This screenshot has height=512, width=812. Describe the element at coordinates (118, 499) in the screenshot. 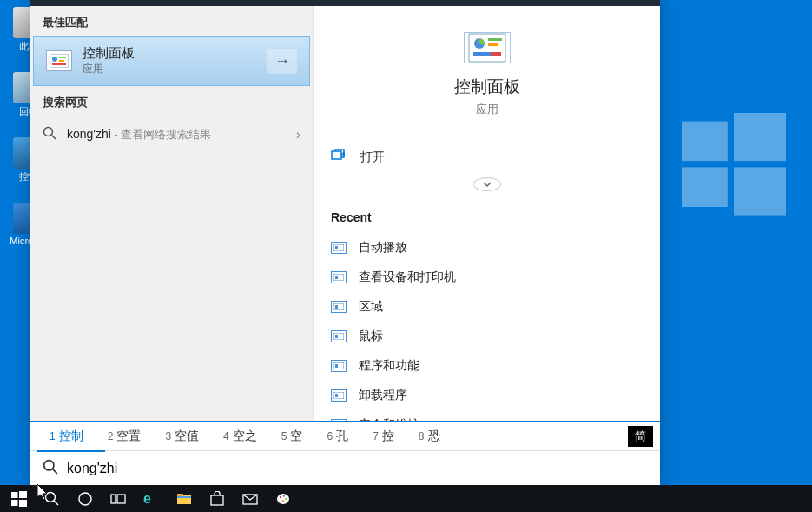

I see `taskview-button` at that location.